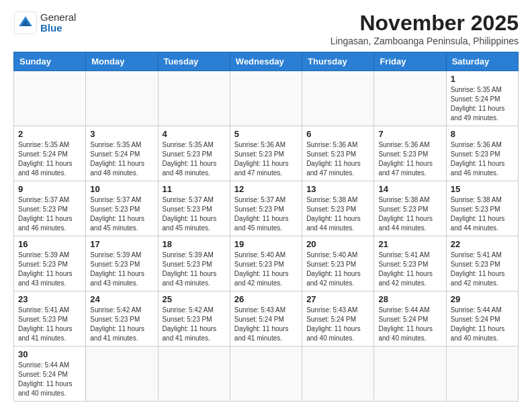 This screenshot has width=532, height=411. Describe the element at coordinates (122, 244) in the screenshot. I see `day-number: 17` at that location.